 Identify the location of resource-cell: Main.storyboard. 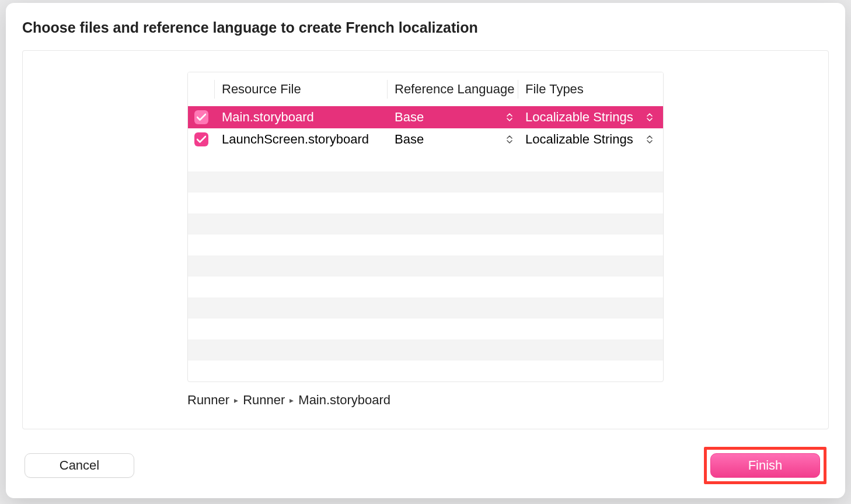
(301, 117).